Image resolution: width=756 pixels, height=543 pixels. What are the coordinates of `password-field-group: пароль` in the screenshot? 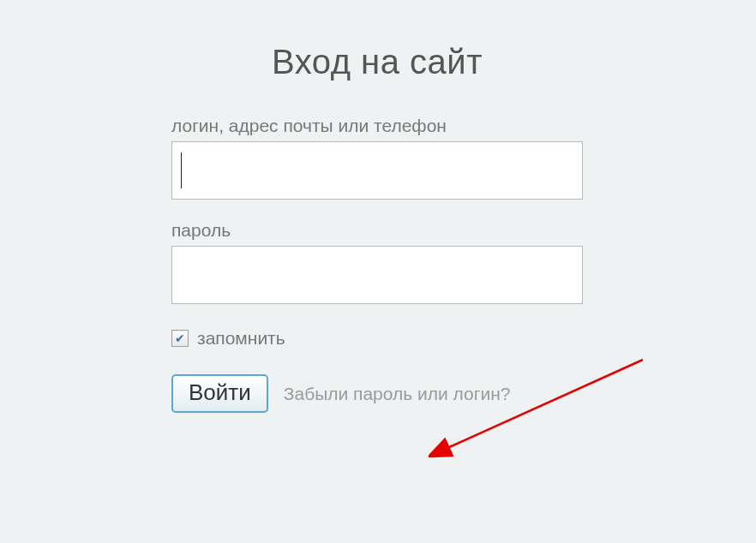 It's located at (377, 262).